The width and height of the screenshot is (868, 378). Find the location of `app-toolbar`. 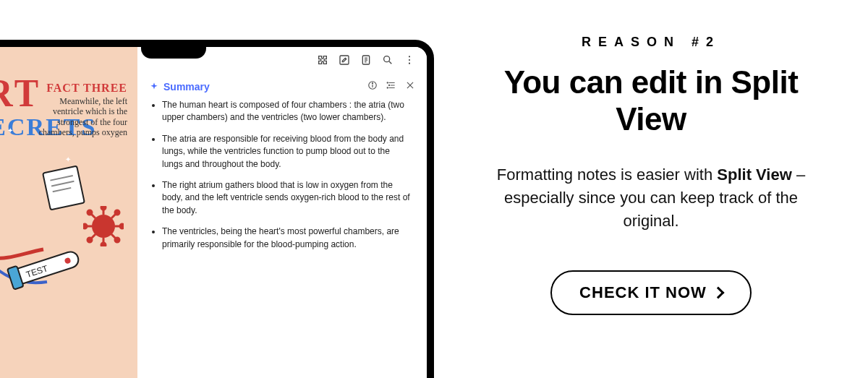

app-toolbar is located at coordinates (366, 61).